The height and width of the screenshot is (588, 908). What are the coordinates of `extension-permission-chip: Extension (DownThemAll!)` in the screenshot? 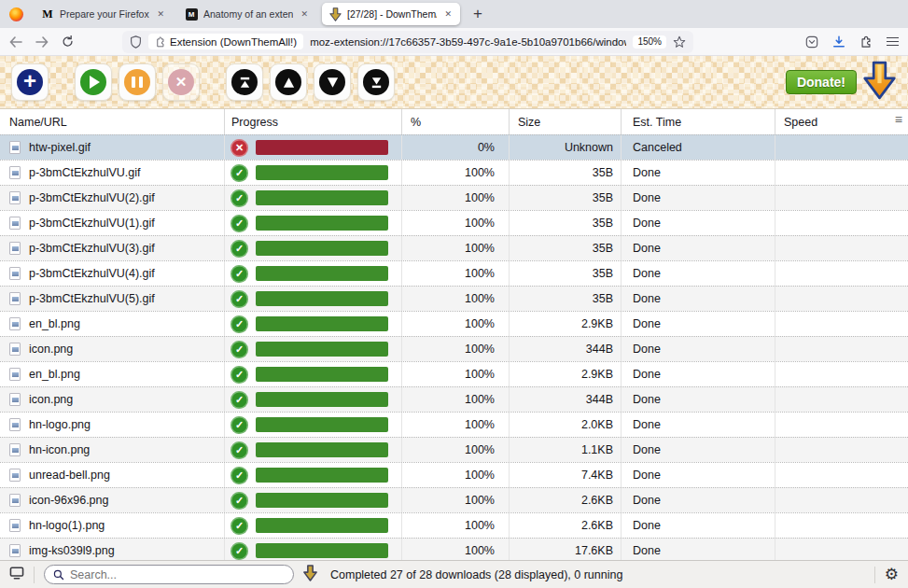 It's located at (226, 41).